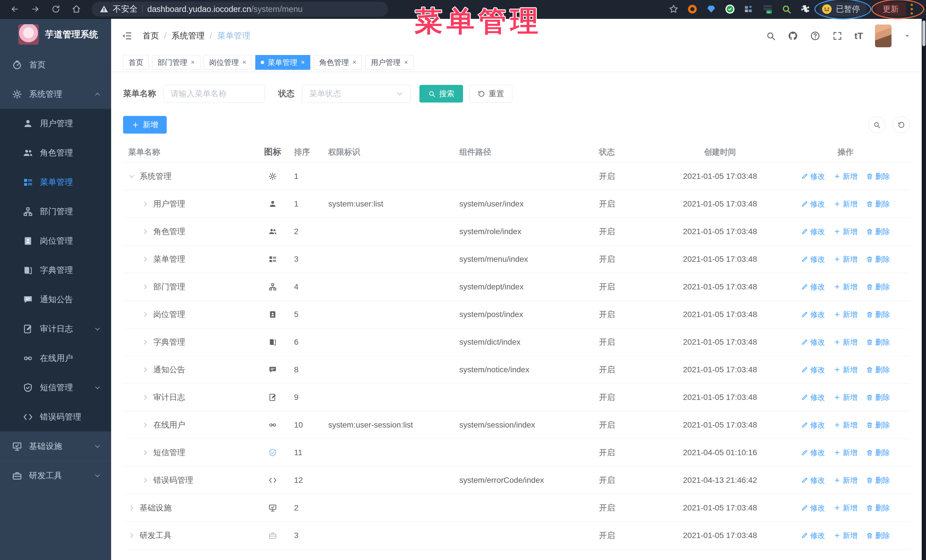 This screenshot has height=560, width=926. What do you see at coordinates (767, 9) in the screenshot?
I see `extension-on-switch-icon: on` at bounding box center [767, 9].